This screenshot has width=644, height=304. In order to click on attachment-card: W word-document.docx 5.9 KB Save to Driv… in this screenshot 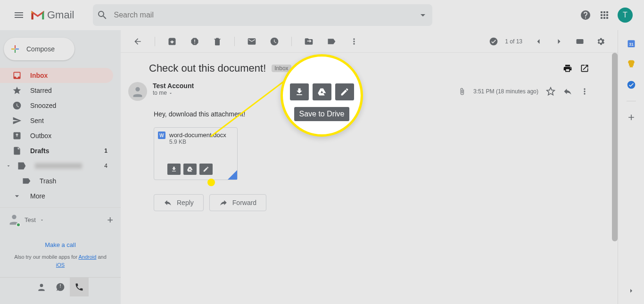, I will do `click(196, 154)`.